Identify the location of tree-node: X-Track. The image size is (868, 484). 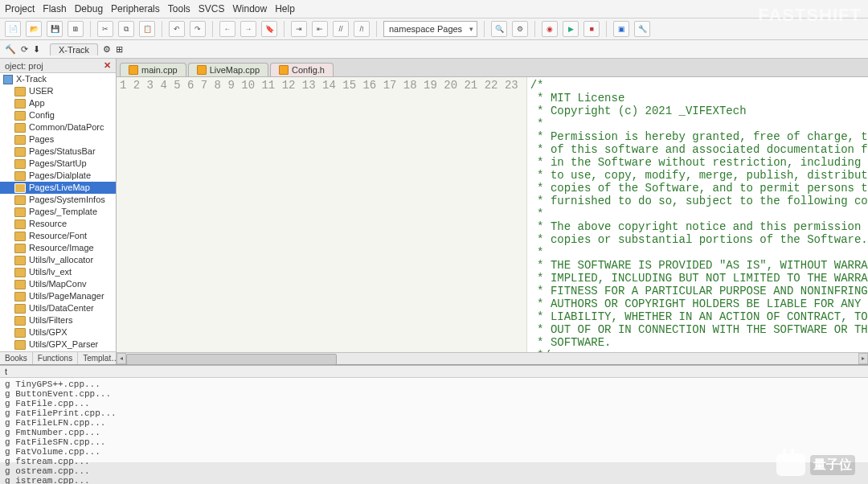
(58, 79).